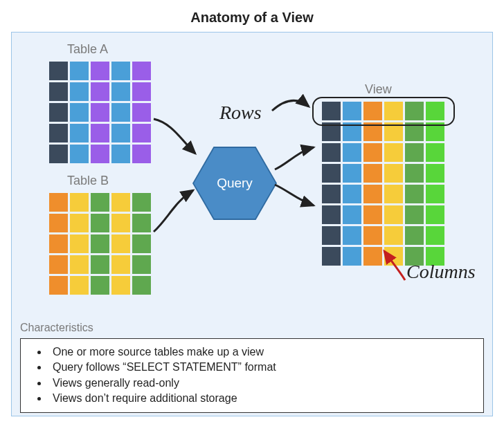 This screenshot has width=504, height=424. I want to click on characteristic-item: Views don’t require additional storage, so click(262, 398).